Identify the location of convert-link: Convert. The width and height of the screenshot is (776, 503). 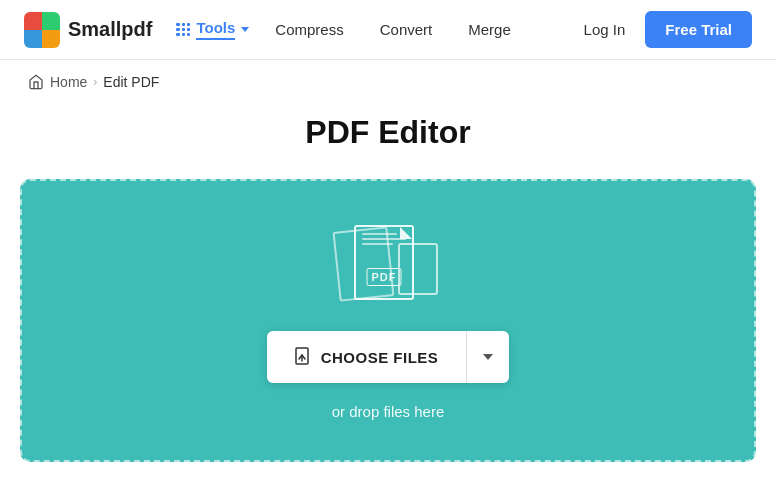
(406, 30).